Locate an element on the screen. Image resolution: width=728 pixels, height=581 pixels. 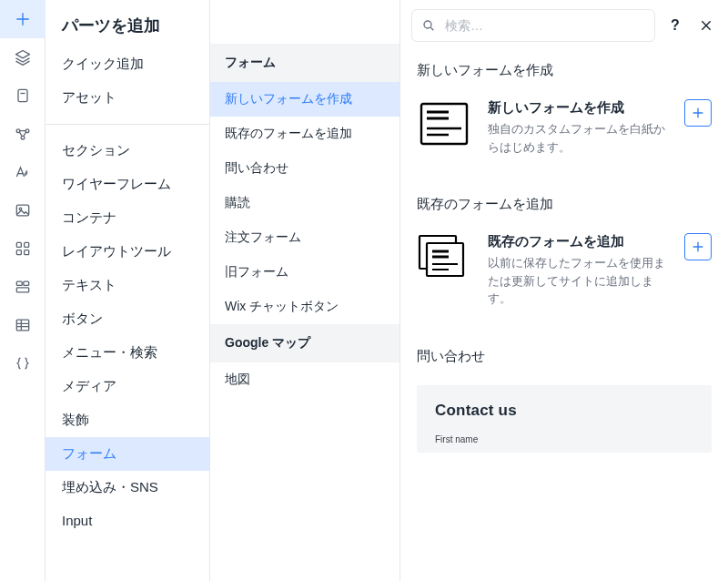
sections-icon is located at coordinates (23, 287).